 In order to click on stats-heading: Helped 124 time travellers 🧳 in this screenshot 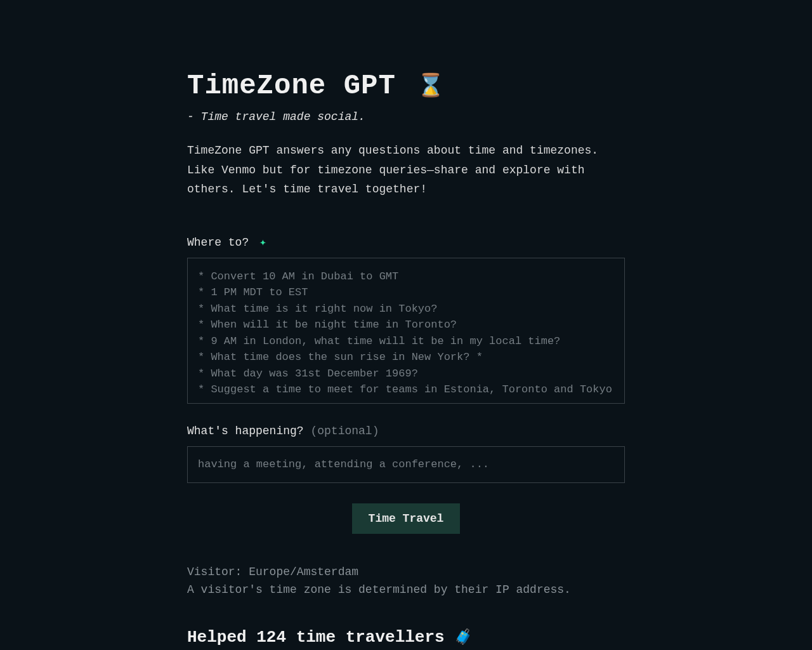, I will do `click(406, 637)`.